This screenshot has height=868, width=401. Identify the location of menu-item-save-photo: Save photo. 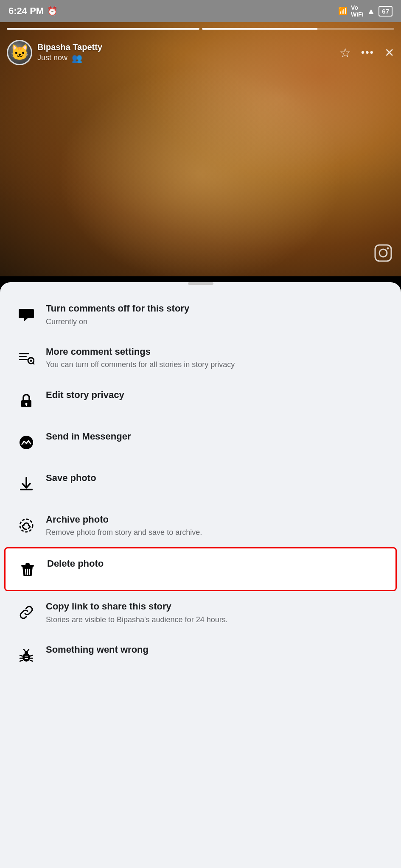
(200, 484).